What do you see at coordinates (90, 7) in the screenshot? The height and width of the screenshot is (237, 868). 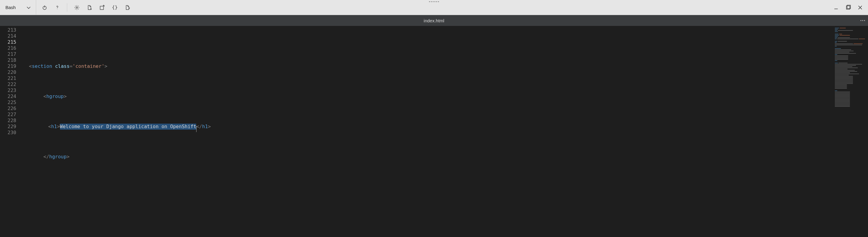 I see `new-file-icon` at bounding box center [90, 7].